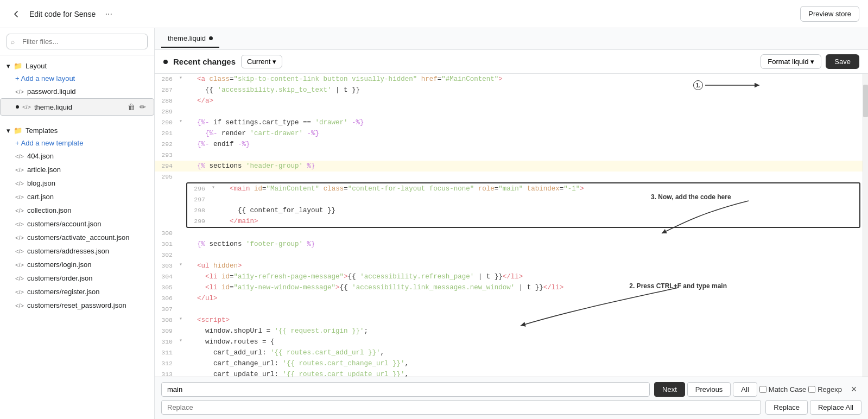  I want to click on current-dropdown-button: Current ▾, so click(262, 62).